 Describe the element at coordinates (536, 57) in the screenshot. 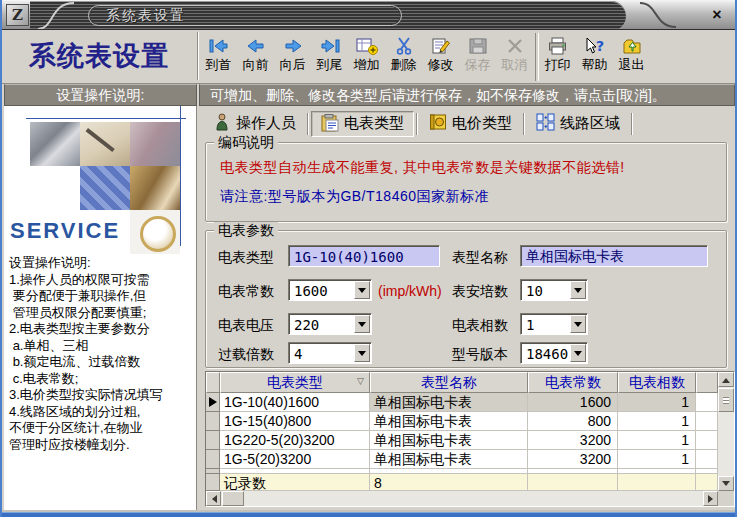

I see `toolbar-group-separator` at that location.